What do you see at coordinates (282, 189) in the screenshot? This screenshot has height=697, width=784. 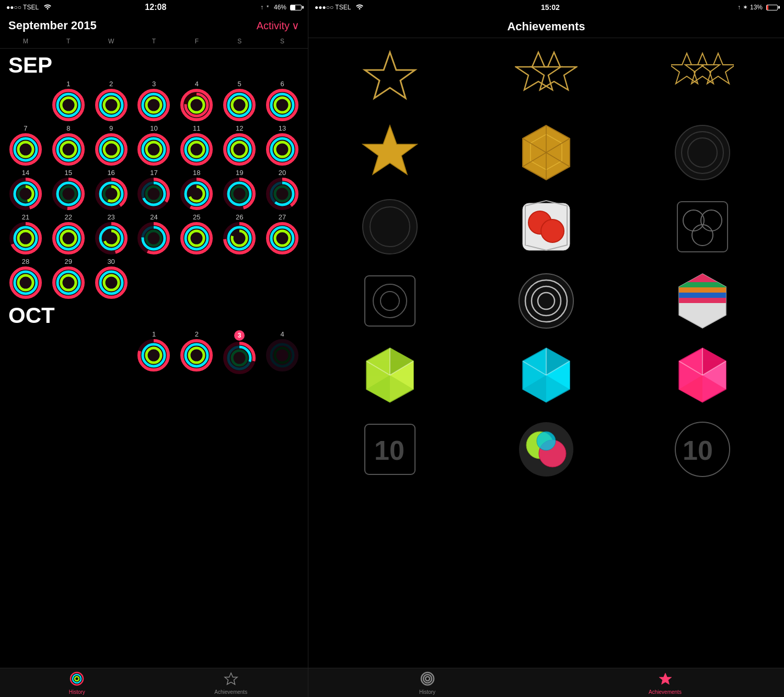 I see `cal-cell-sep-20: 20` at bounding box center [282, 189].